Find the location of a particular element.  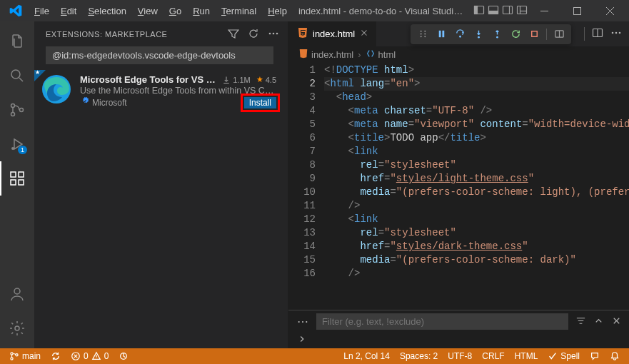

status-encoding: UTF-8 is located at coordinates (460, 356).